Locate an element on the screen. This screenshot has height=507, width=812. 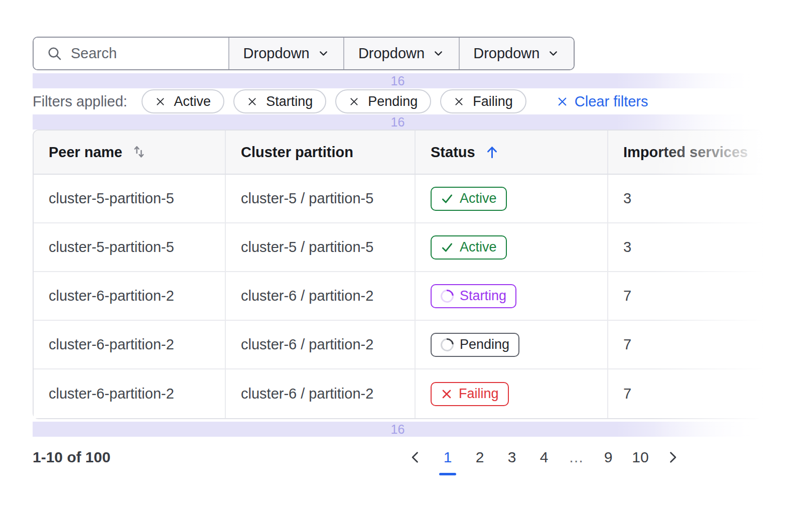
table-header-row: Peer name Cluster partition Status Impor… is located at coordinates (397, 153).